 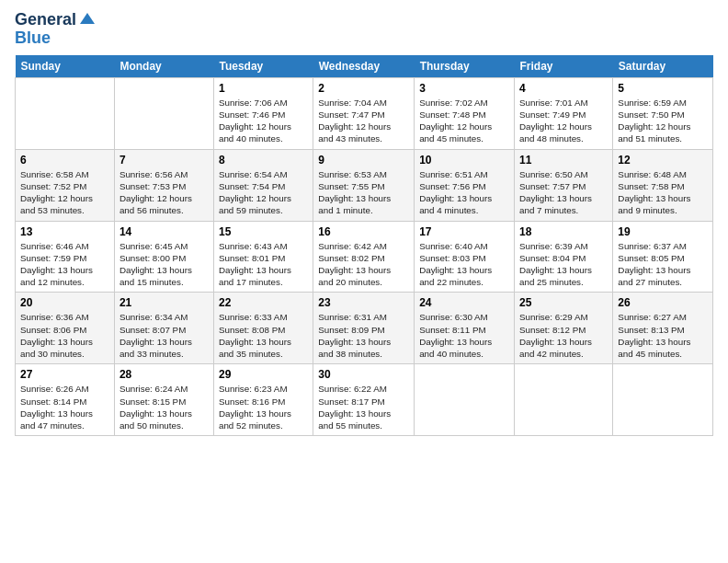 I want to click on day-info: Sunrise: 6:33 AM Sunset: 8:08 PM Dayligh…, so click(x=263, y=335).